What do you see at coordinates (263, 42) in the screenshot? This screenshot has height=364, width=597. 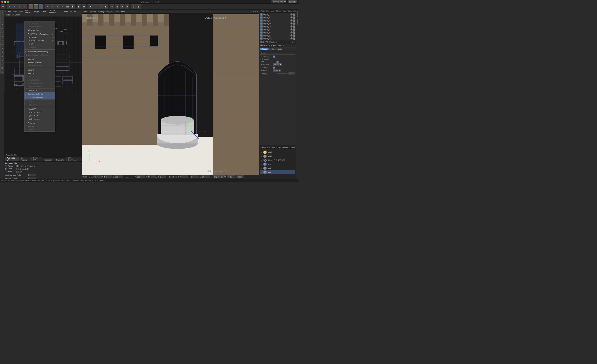 I see `attr-mode-btn: Mode` at bounding box center [263, 42].